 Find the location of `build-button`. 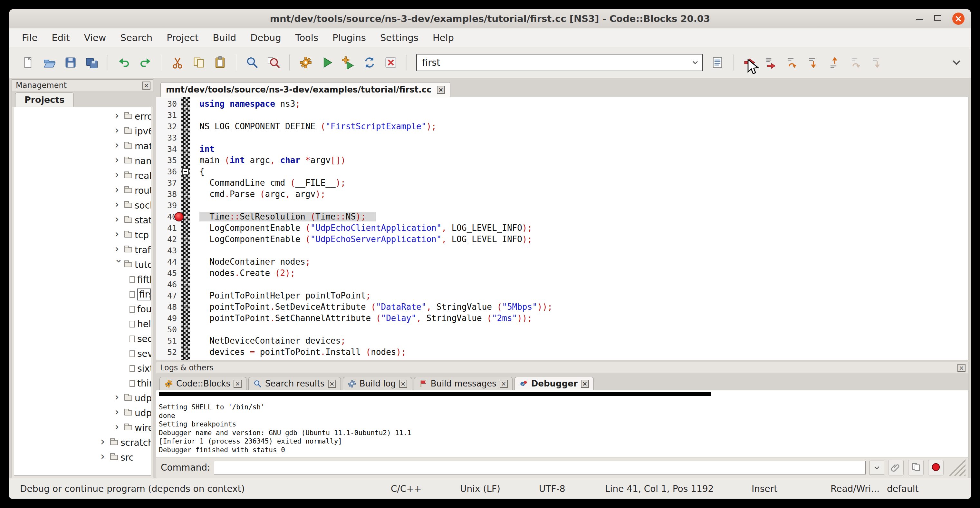

build-button is located at coordinates (306, 62).